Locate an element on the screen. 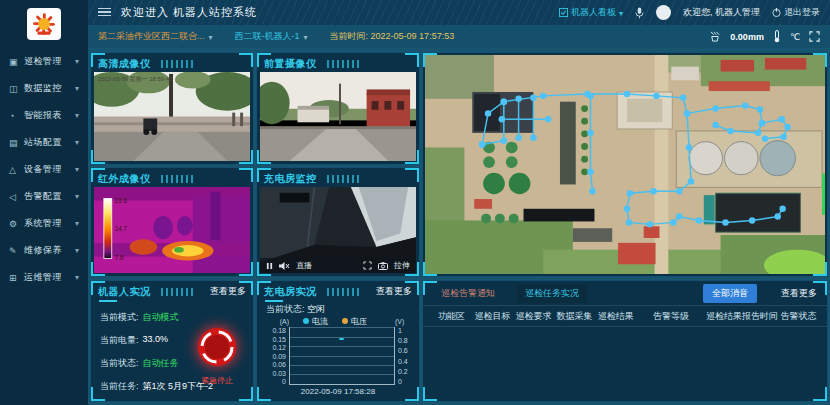 This screenshot has width=830, height=405. sidebar-menu-item: ▤ 站场配置 is located at coordinates (44, 142).